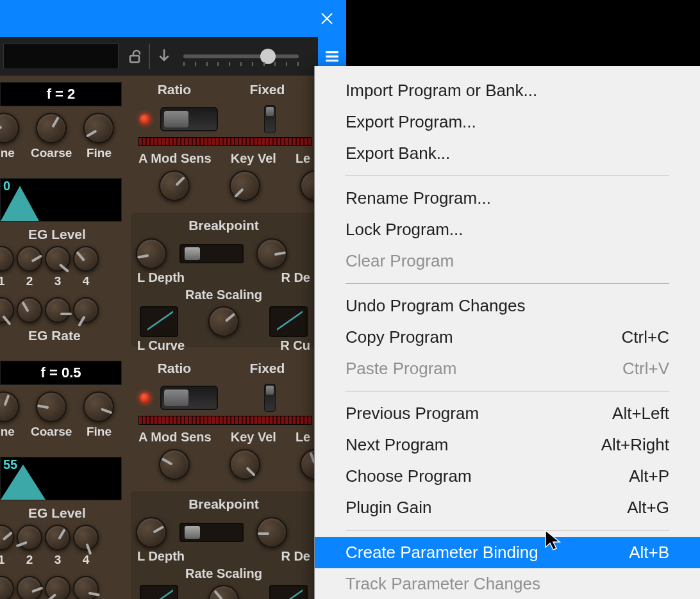 Image resolution: width=700 pixels, height=599 pixels. I want to click on arrow-down-icon, so click(164, 56).